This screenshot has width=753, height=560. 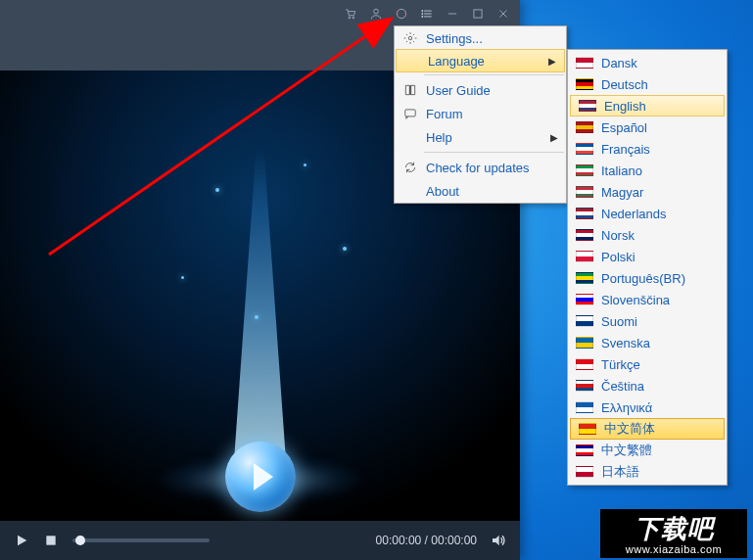 I want to click on settings-menu: Settings... Language ▶ User Guide Forum …, so click(x=480, y=115).